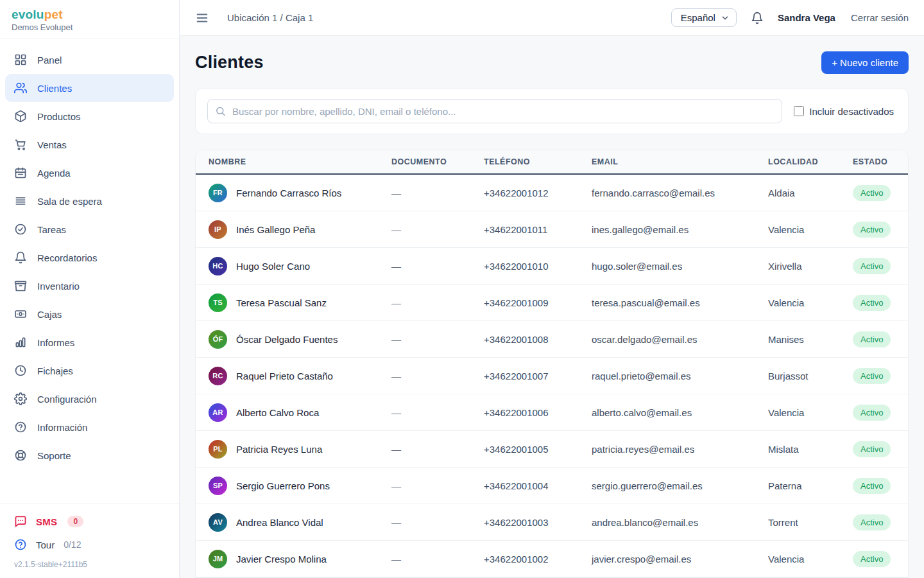 Image resolution: width=924 pixels, height=578 pixels. What do you see at coordinates (285, 376) in the screenshot?
I see `client-name: Raquel Prieto Castaño` at bounding box center [285, 376].